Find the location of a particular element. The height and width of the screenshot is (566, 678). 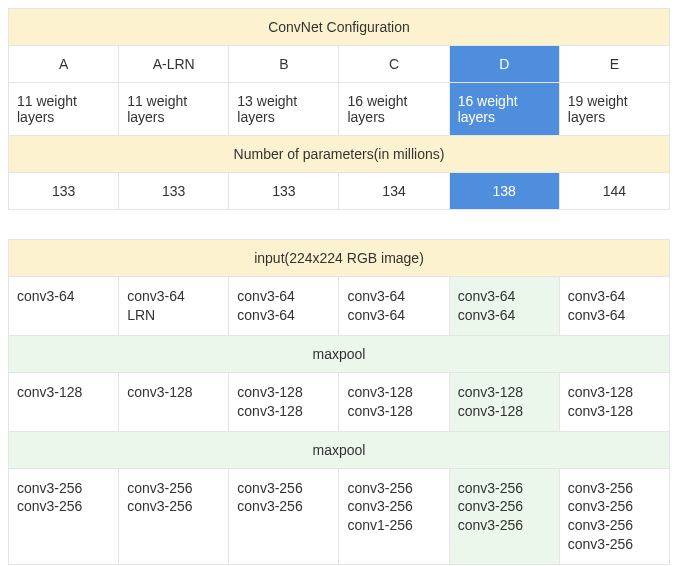

b2-c: conv3-128conv3-128 is located at coordinates (394, 402).